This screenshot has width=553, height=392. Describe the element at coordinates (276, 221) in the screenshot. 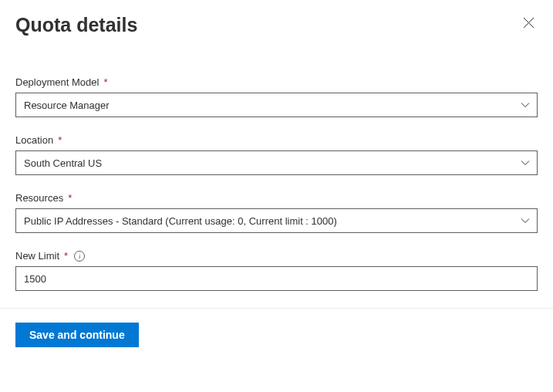

I see `resources-select: Public IP Addresses - Standard (Current …` at that location.